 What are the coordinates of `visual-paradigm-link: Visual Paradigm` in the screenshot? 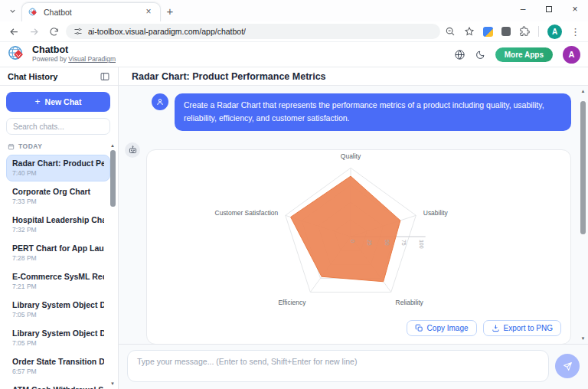 It's located at (92, 59).